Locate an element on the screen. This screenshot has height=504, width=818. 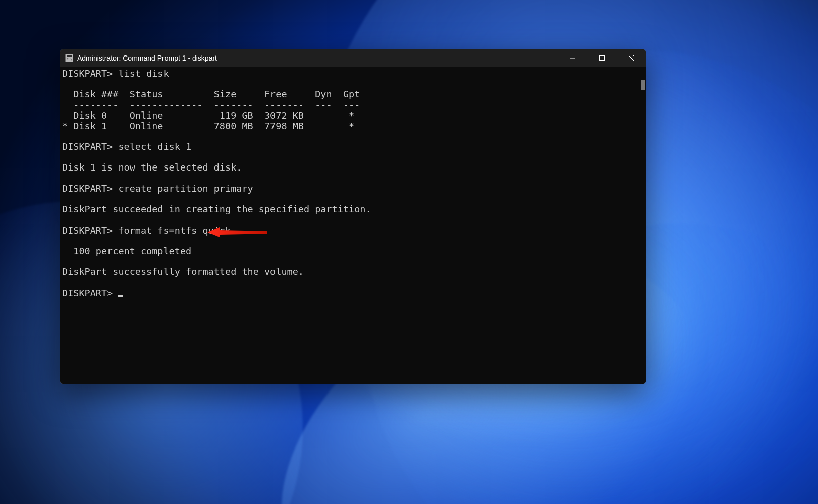
scrollbar-track is located at coordinates (642, 225).